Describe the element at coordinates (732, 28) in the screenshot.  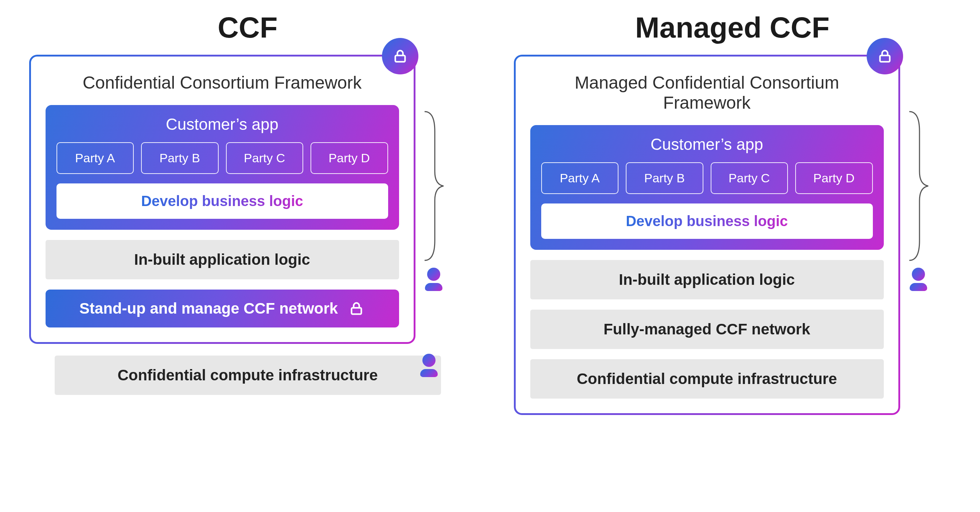
I see `managed-ccf-title: Managed CCF` at that location.